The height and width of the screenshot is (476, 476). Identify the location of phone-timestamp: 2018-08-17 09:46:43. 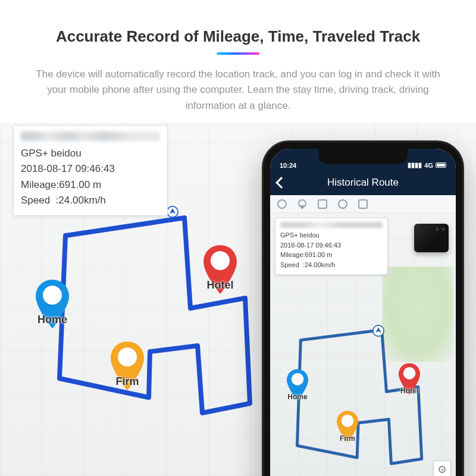
(331, 245).